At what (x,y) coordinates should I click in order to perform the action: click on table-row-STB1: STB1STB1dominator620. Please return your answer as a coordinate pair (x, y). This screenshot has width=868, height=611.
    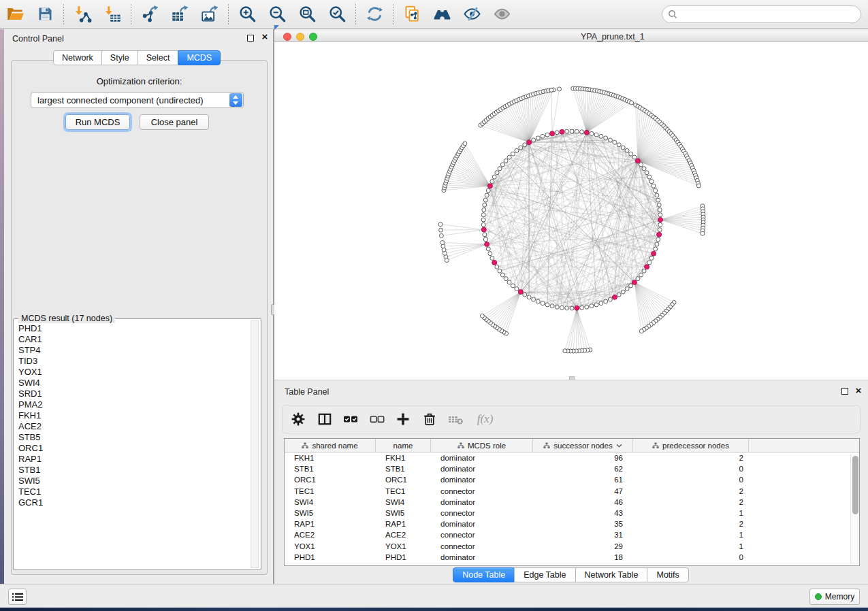
    Looking at the image, I should click on (572, 469).